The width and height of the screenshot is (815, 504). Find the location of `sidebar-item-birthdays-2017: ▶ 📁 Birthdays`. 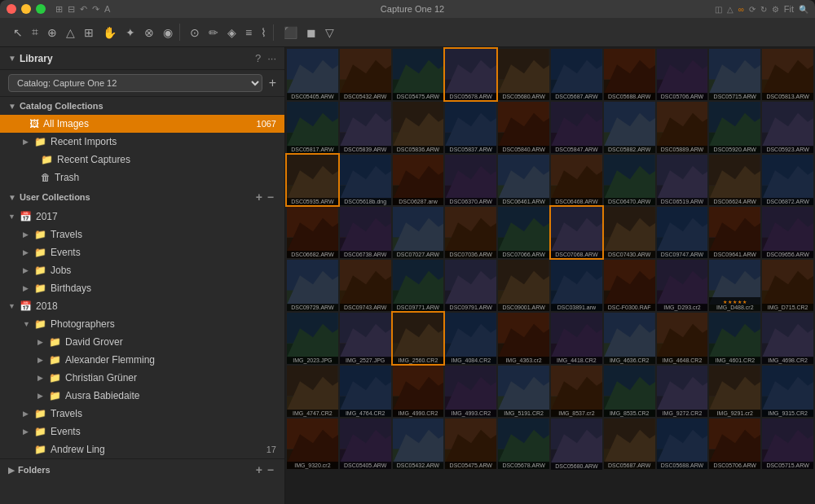

sidebar-item-birthdays-2017: ▶ 📁 Birthdays is located at coordinates (142, 288).